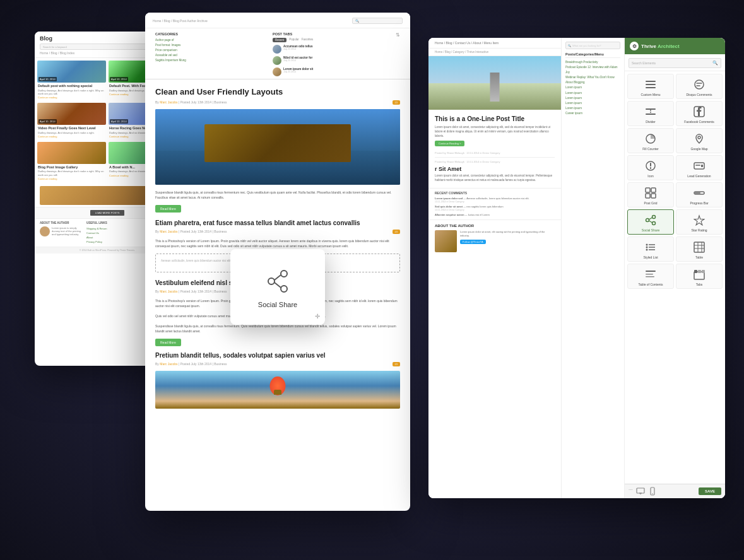 The height and width of the screenshot is (560, 744). What do you see at coordinates (651, 195) in the screenshot?
I see `element-post-grid: Post Grid` at bounding box center [651, 195].